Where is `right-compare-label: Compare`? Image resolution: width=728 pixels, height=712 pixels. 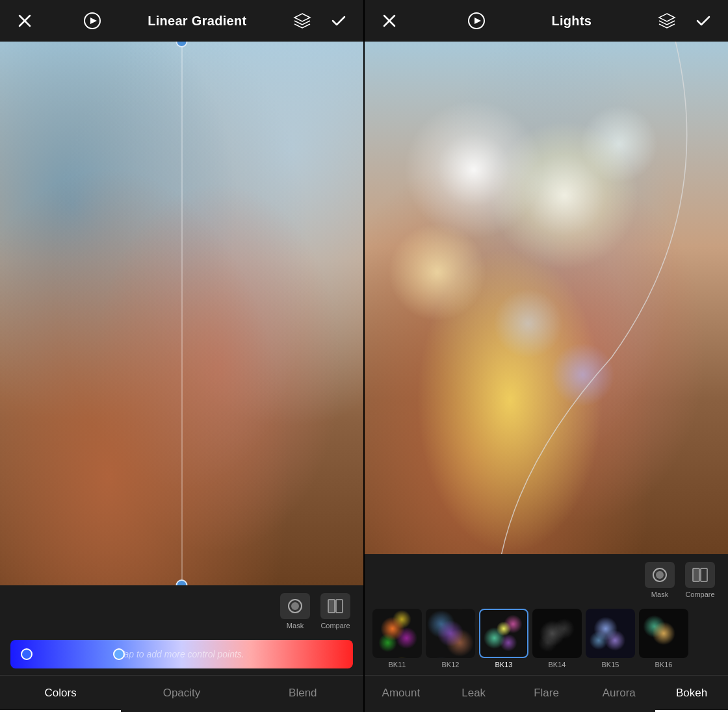 right-compare-label: Compare is located at coordinates (699, 594).